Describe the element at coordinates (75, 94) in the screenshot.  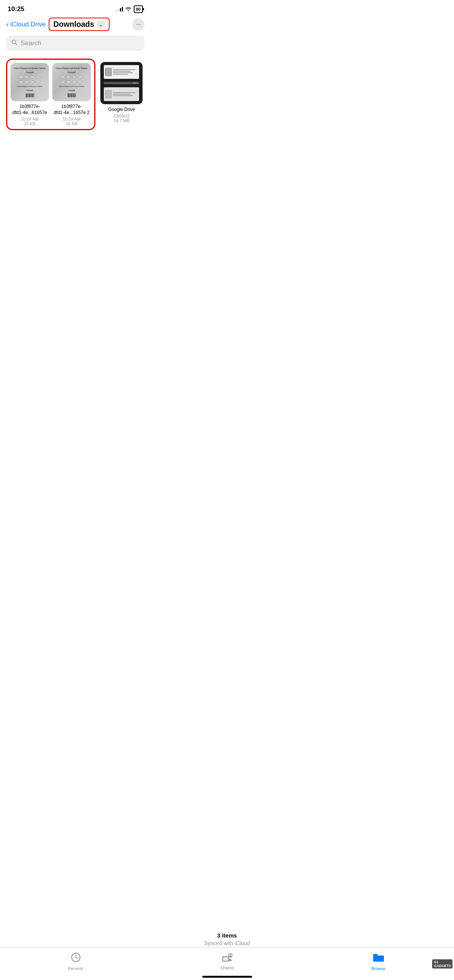
I see `file-grid: Carica Papaya Leaf Extract Tablets Carip…` at that location.